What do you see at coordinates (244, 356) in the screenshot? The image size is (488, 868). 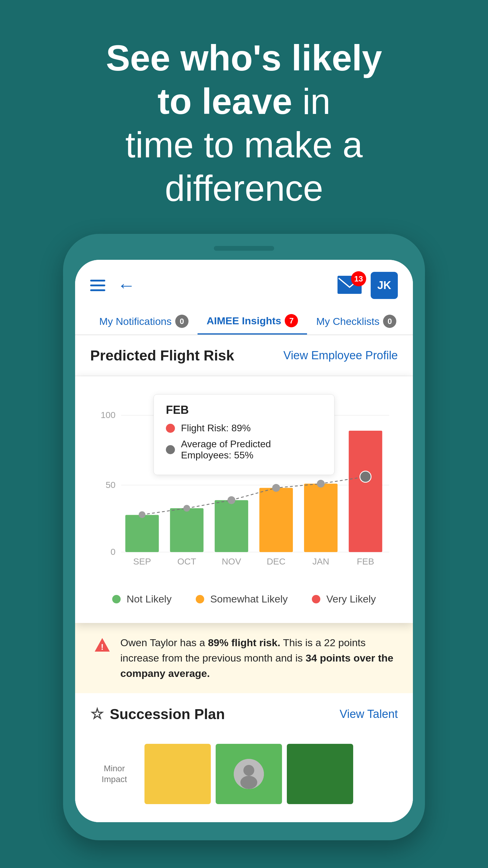 I see `section-header: Predicted Flight Risk View Employee Prof…` at bounding box center [244, 356].